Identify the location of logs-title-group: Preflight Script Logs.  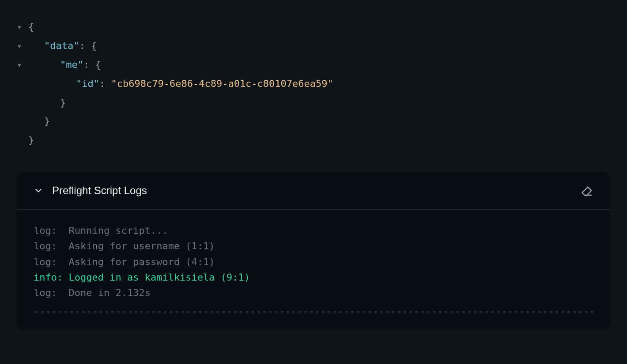
(90, 191).